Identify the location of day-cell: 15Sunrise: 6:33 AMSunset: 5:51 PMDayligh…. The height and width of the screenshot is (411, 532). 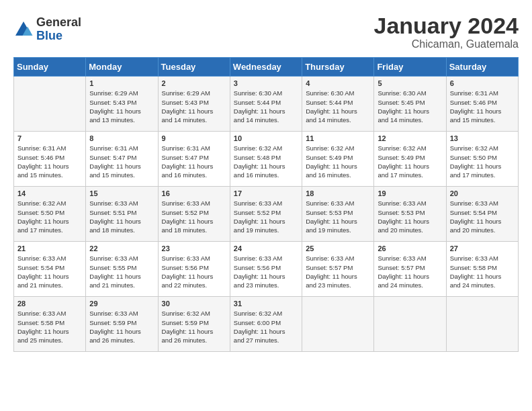
(122, 214).